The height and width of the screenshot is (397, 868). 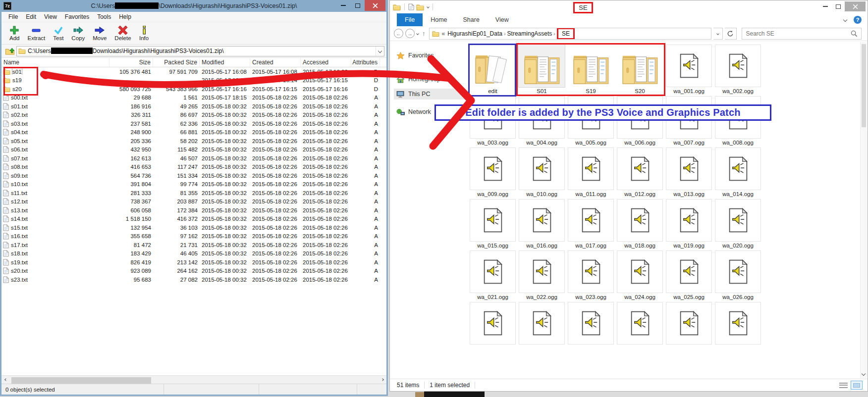 I want to click on table-row: s11.txt281 33381 3552015-05-18 00:322015…, so click(x=194, y=193).